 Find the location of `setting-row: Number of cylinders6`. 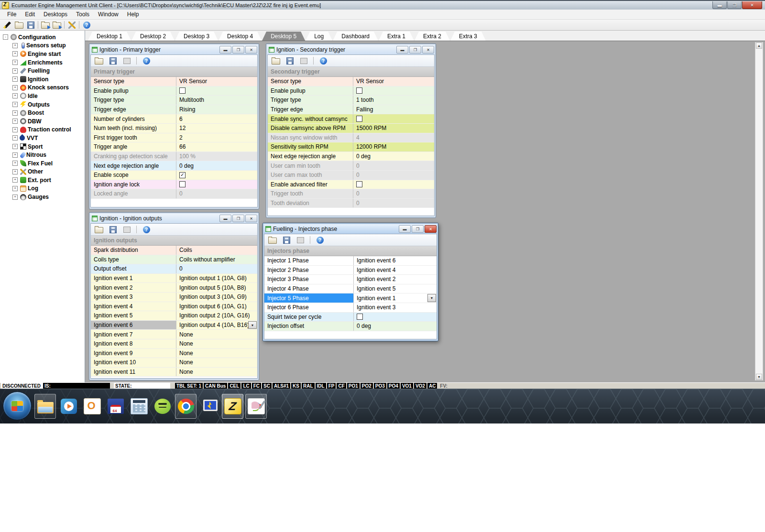

setting-row: Number of cylinders6 is located at coordinates (174, 119).